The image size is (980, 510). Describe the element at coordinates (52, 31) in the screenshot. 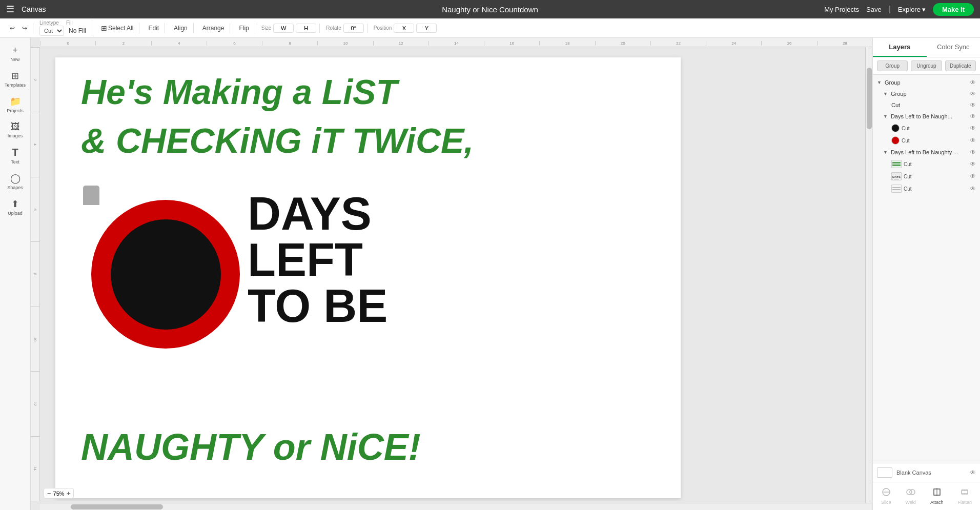

I see `linetype-select: Cut` at that location.